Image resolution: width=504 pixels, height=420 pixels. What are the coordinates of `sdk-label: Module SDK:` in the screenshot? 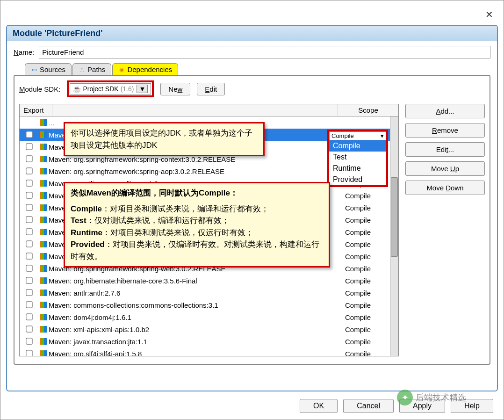 It's located at (40, 89).